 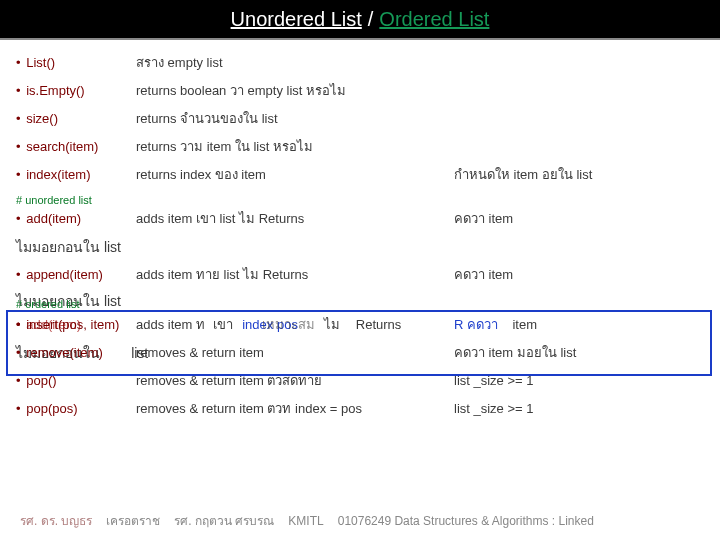 I want to click on footer-c: รศ. กฤตวน ศรบรณ, so click(x=224, y=520).